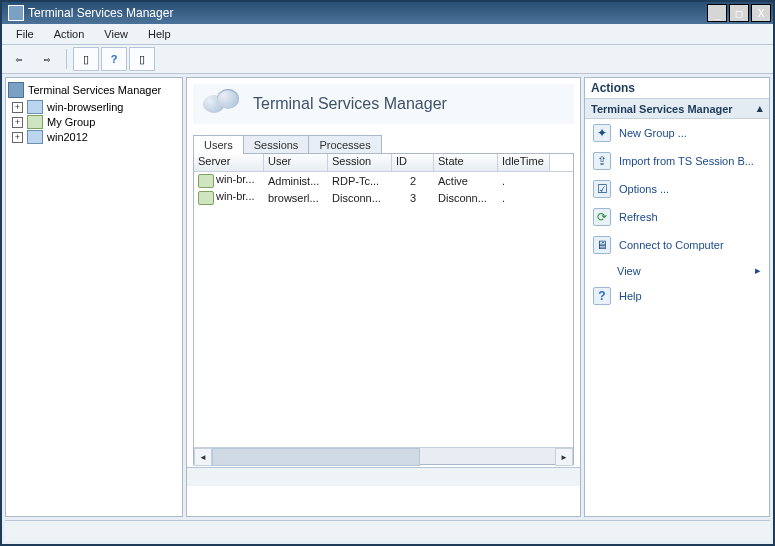 This screenshot has width=775, height=546. What do you see at coordinates (66, 59) in the screenshot?
I see `toolbar-separator` at bounding box center [66, 59].